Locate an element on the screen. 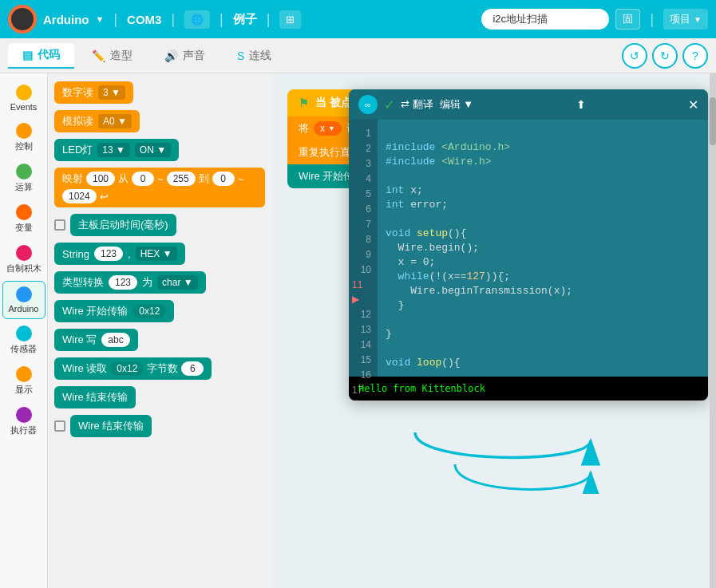 Image resolution: width=716 pixels, height=588 pixels. search-bar: i2c地址扫描 is located at coordinates (545, 19).